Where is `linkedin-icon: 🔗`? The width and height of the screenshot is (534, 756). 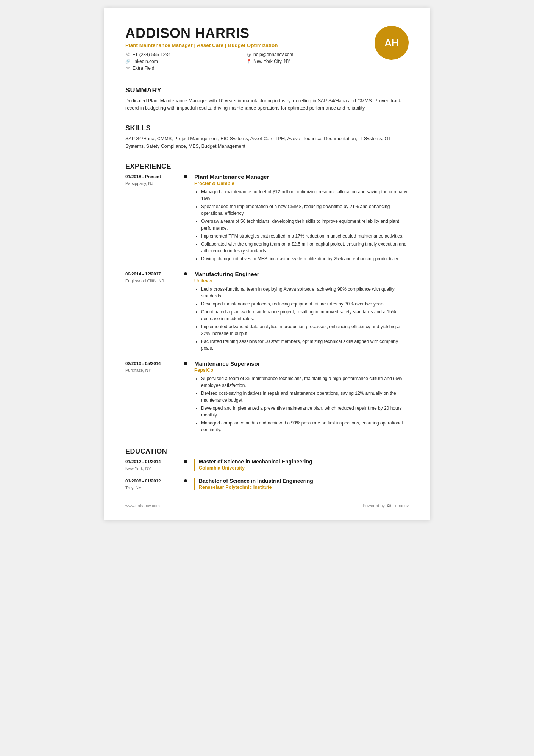 linkedin-icon: 🔗 is located at coordinates (128, 61).